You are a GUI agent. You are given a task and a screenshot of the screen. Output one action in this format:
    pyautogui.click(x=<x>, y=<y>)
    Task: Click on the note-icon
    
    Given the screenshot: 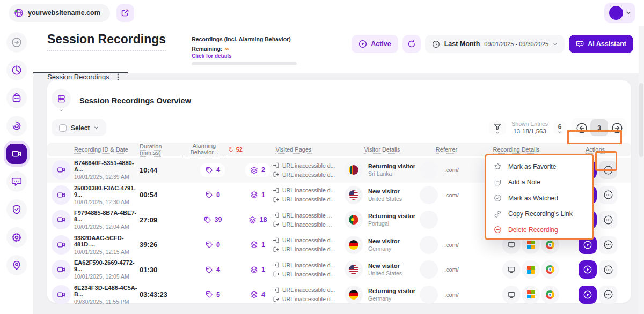 What is the action you would take?
    pyautogui.click(x=498, y=182)
    